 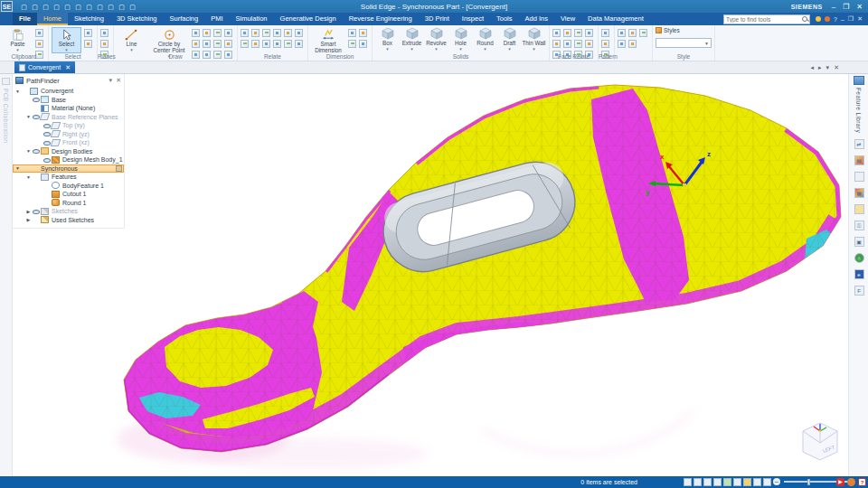 What do you see at coordinates (505, 19) in the screenshot?
I see `item-tools: Tools` at bounding box center [505, 19].